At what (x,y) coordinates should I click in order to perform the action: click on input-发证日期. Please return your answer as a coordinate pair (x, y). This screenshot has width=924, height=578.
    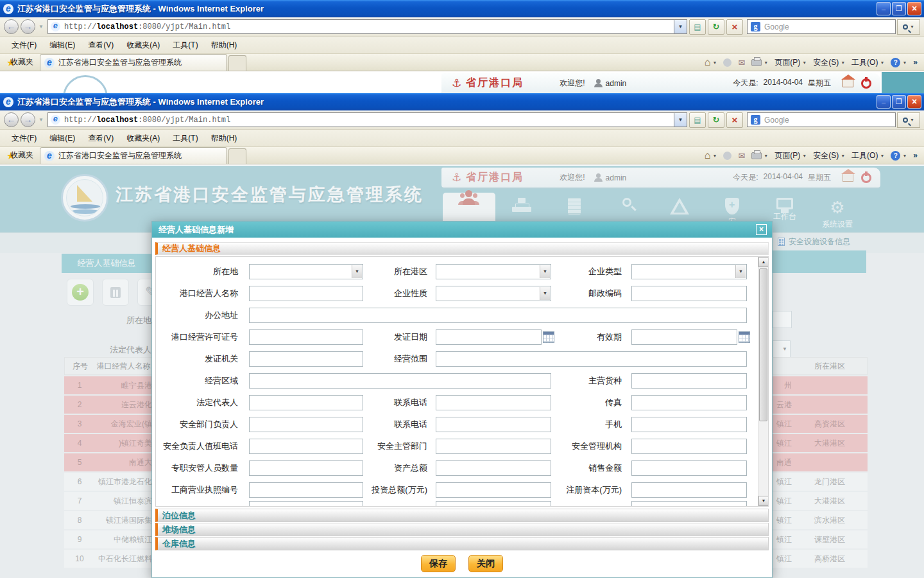
    Looking at the image, I should click on (489, 337).